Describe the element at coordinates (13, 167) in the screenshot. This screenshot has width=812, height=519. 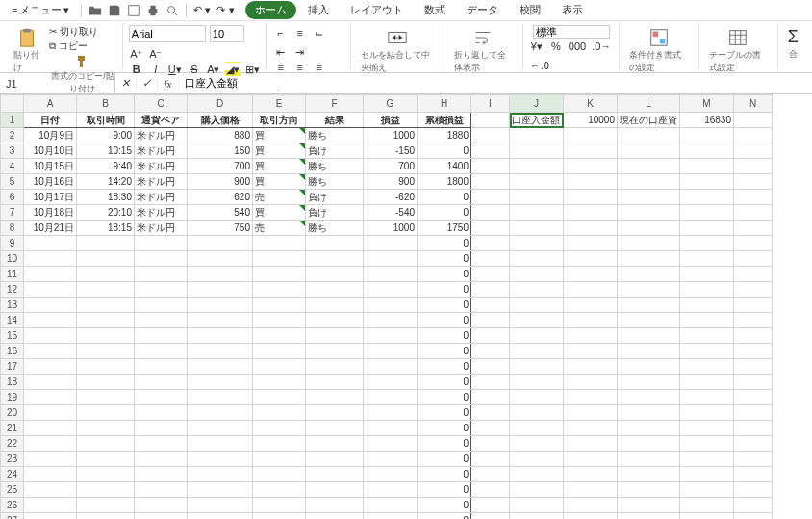
I see `row-header: 4` at that location.